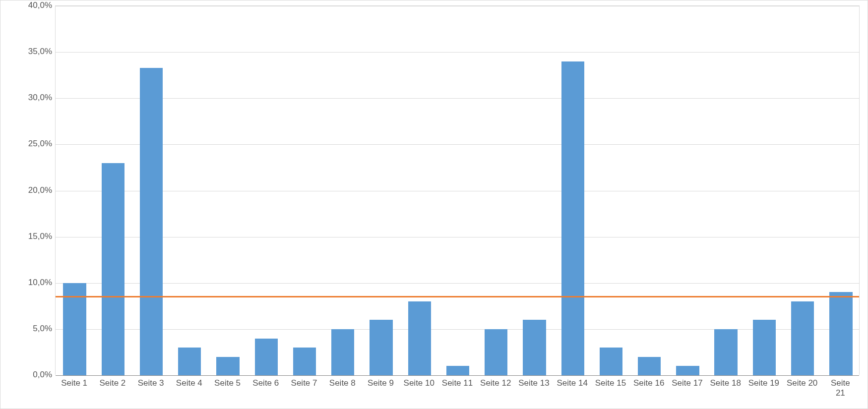 The image size is (868, 409). What do you see at coordinates (27, 329) in the screenshot?
I see `y-tick-label: 5,0%` at bounding box center [27, 329].